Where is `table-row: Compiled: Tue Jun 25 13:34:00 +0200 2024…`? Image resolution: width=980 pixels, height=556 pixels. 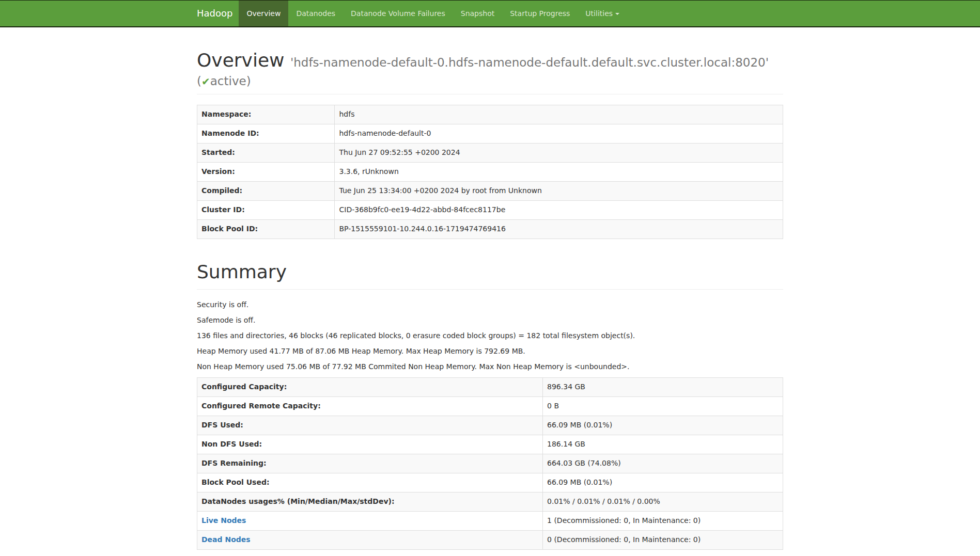
table-row: Compiled: Tue Jun 25 13:34:00 +0200 2024… is located at coordinates (490, 191).